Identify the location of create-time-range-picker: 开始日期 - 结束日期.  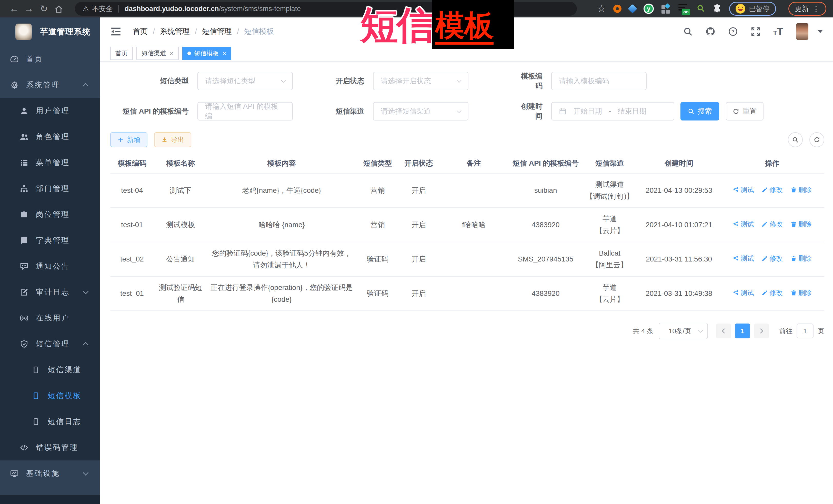
(613, 111).